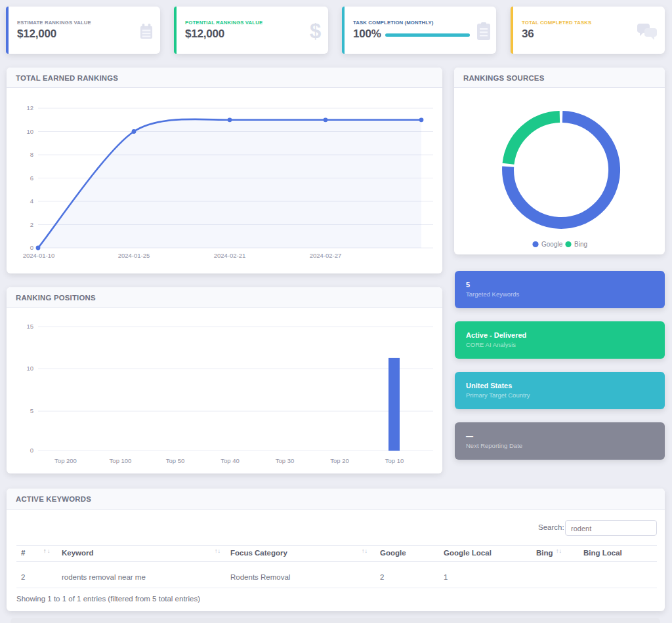  I want to click on svg-text: Top 100, so click(121, 460).